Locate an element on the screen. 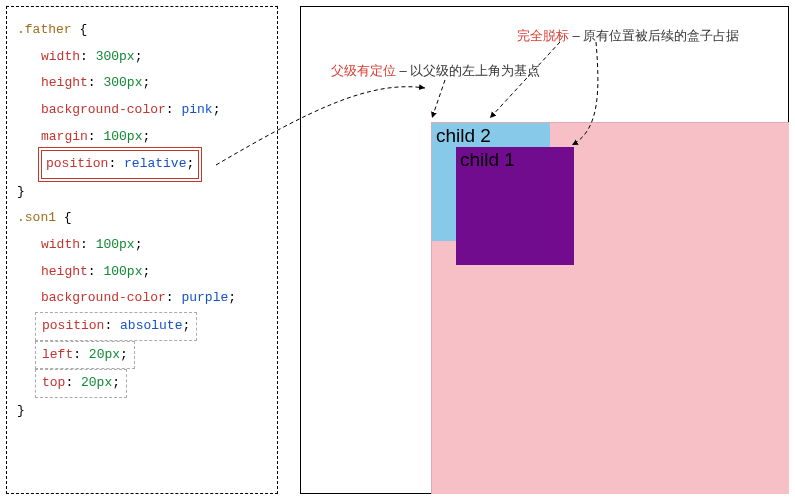  annotation-out-of-flow: 完全脱标 – 原有位置被后续的盒子占据 is located at coordinates (628, 36).